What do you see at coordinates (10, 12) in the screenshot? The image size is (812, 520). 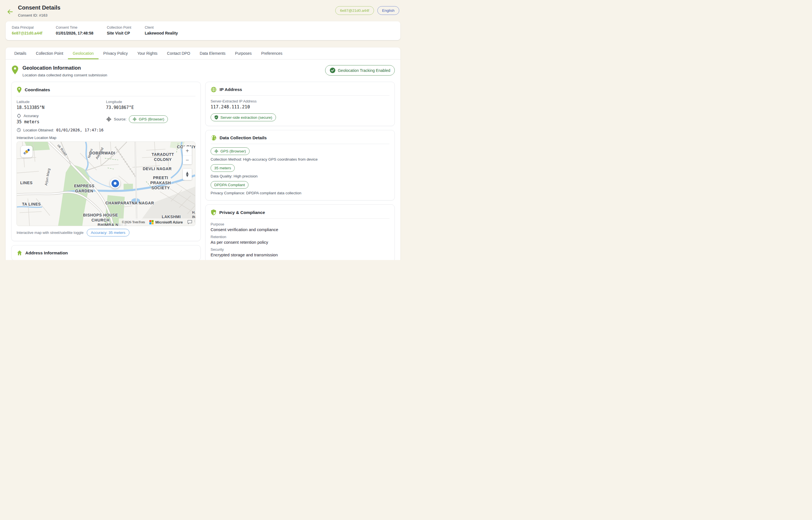 I see `back-arrow-icon` at bounding box center [10, 12].